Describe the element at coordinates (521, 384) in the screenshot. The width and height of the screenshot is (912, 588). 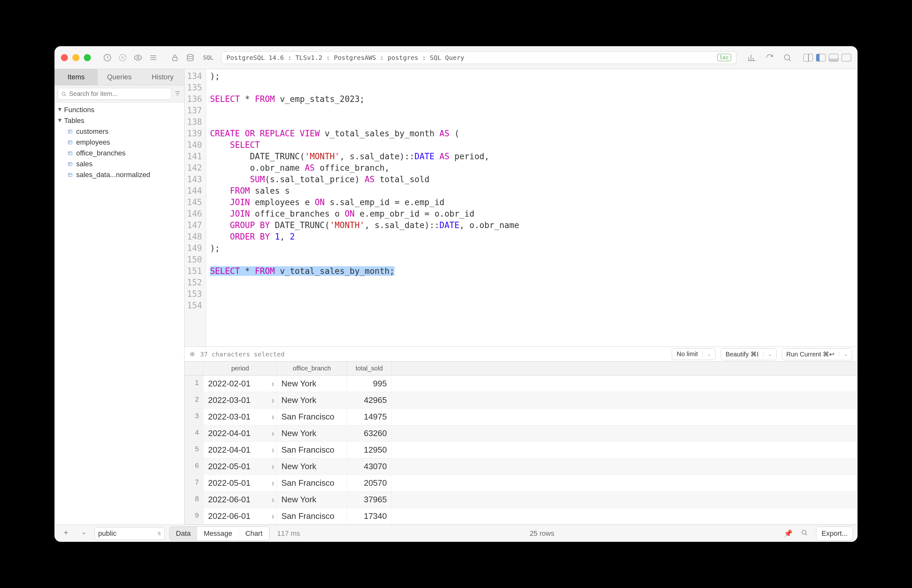
I see `table-row: 12022-02-01▴▾New York995` at that location.